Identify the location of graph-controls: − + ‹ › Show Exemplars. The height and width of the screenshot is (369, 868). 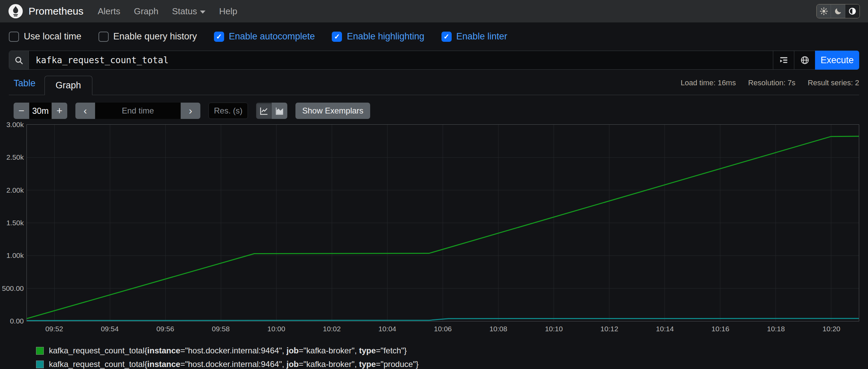
(441, 111).